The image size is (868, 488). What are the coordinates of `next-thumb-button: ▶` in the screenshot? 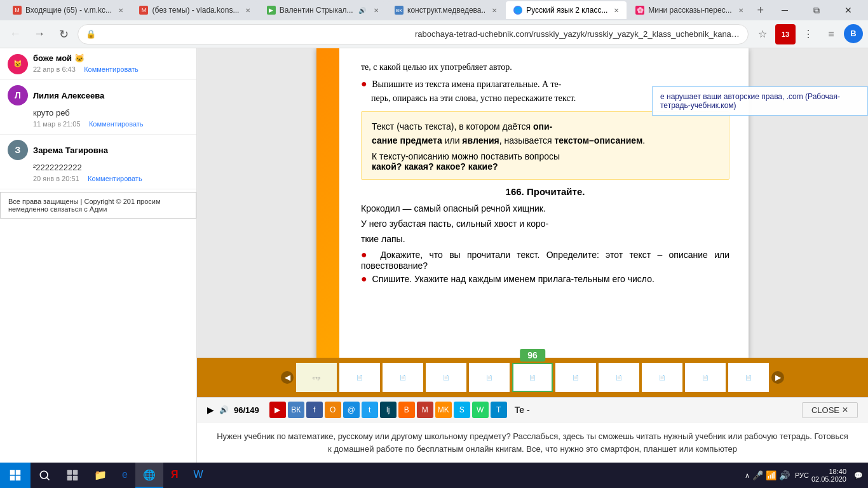 It's located at (778, 377).